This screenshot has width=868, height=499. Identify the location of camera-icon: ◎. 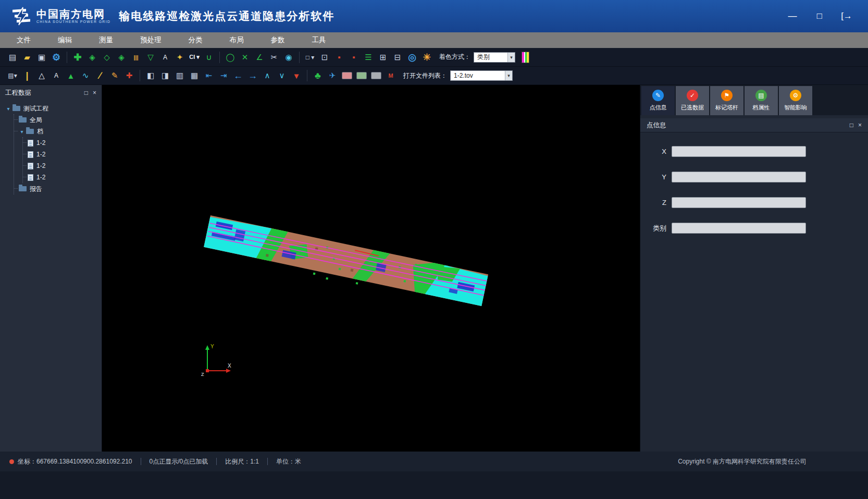
(412, 57).